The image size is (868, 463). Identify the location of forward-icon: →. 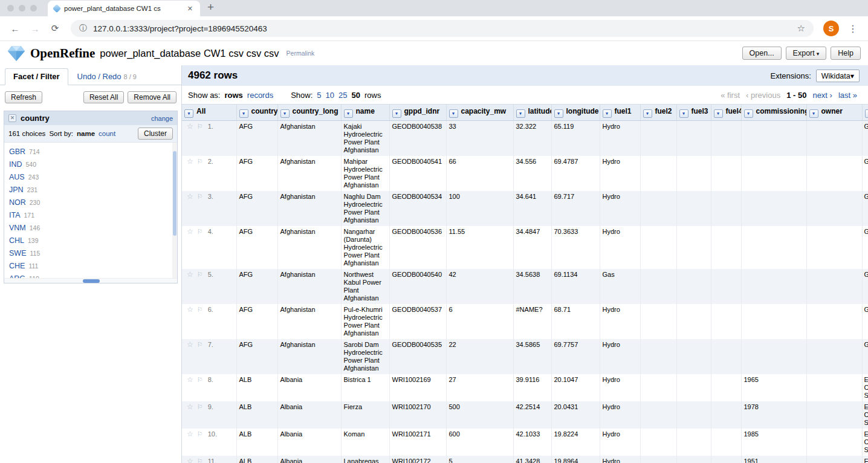
(35, 29).